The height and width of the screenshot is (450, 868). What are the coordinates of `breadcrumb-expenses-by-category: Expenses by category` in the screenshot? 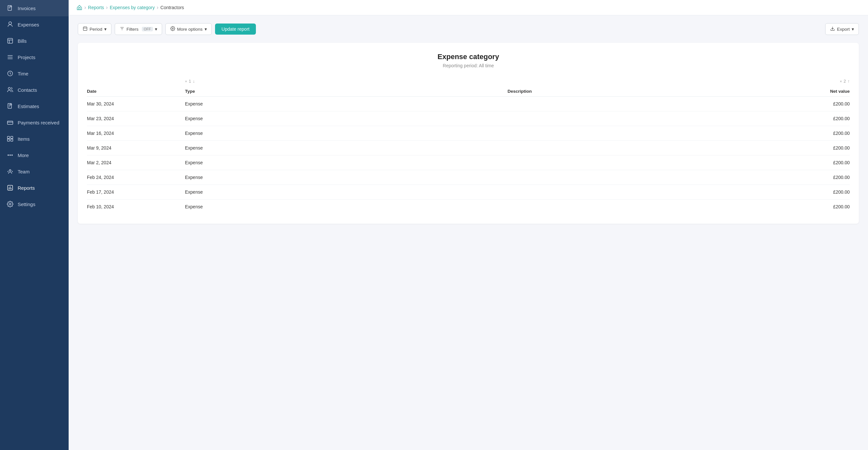 It's located at (132, 7).